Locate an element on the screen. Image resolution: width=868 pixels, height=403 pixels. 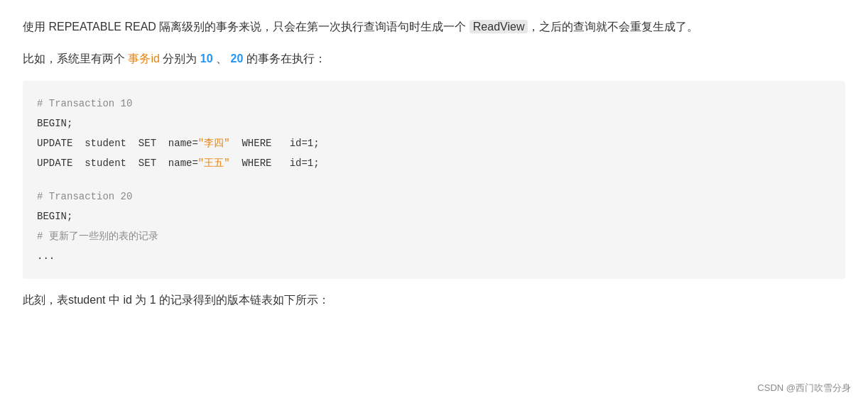
code-string-3: "李四" is located at coordinates (215, 143).